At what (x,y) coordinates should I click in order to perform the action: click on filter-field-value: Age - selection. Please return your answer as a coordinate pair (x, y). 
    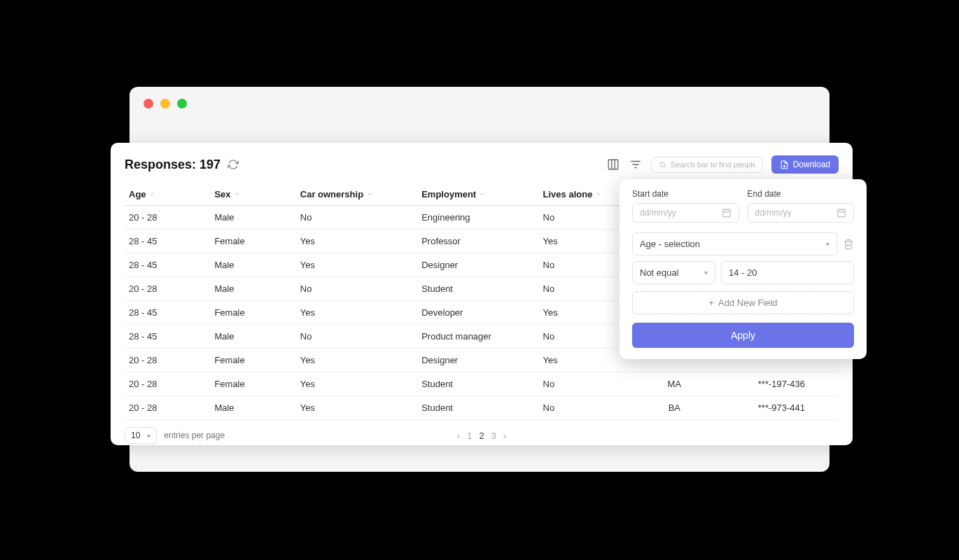
    Looking at the image, I should click on (670, 244).